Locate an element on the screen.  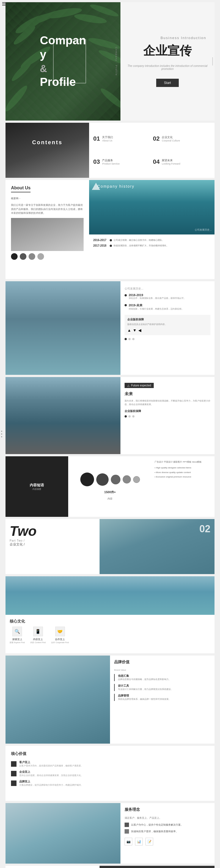
neirong-sub: 内容摘要 is located at coordinates (37, 489).